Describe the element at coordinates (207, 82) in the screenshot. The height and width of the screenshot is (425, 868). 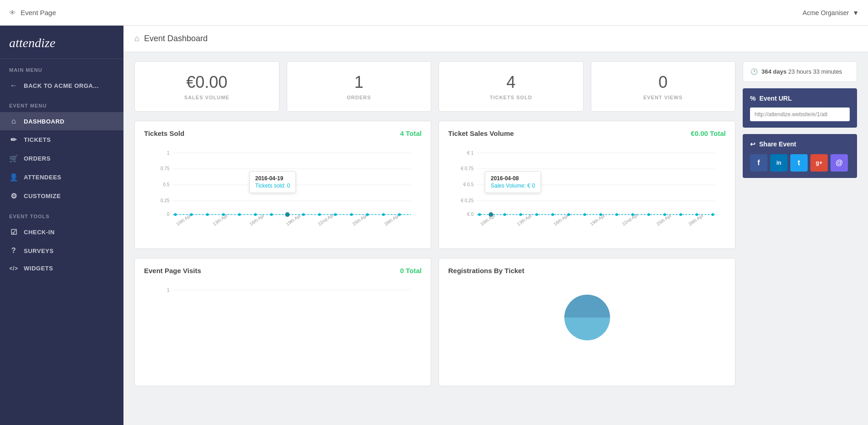
I see `stat-value-sales: €0.00` at that location.